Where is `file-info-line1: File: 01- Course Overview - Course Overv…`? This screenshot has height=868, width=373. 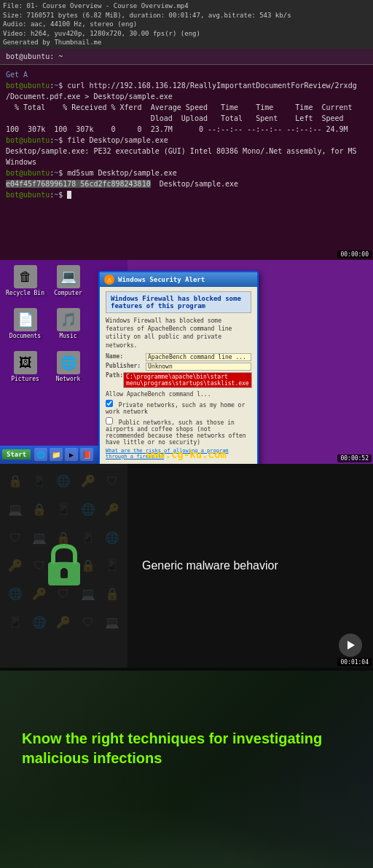 file-info-line1: File: 01- Course Overview - Course Overv… is located at coordinates (186, 6).